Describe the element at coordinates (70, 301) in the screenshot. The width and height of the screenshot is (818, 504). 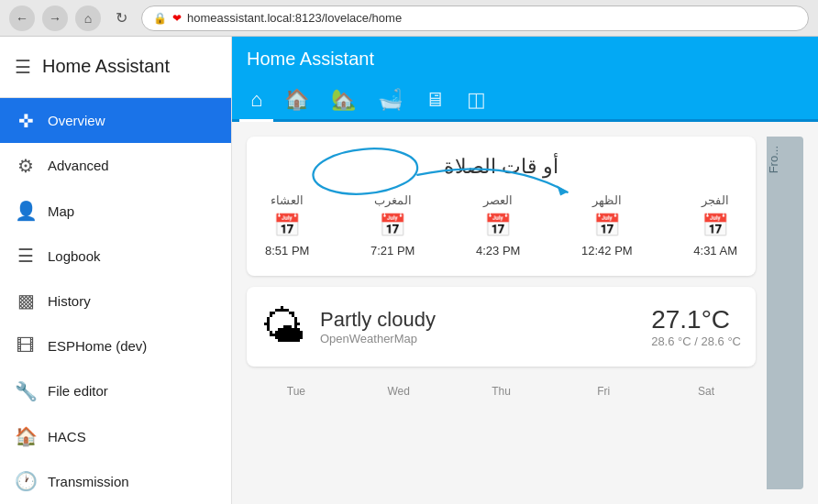
I see `sidebar-label-history: History` at that location.